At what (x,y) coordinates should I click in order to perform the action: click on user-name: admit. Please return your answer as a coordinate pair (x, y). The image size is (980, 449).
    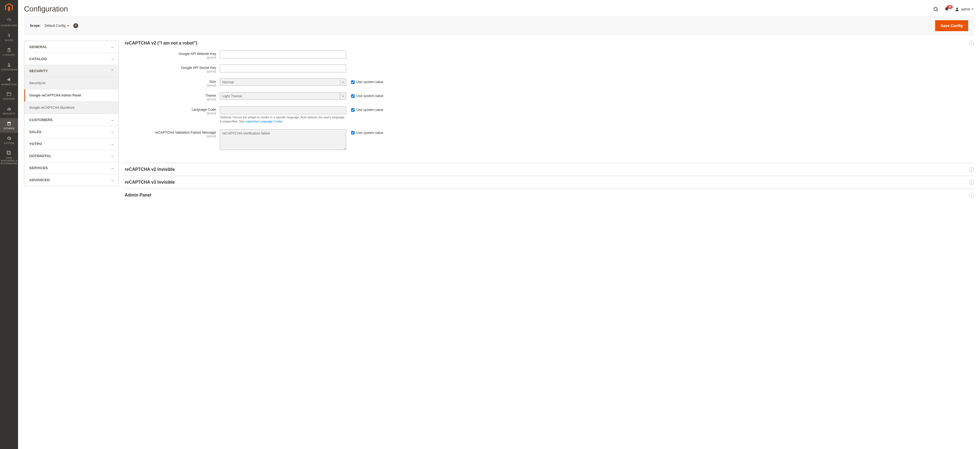
    Looking at the image, I should click on (966, 9).